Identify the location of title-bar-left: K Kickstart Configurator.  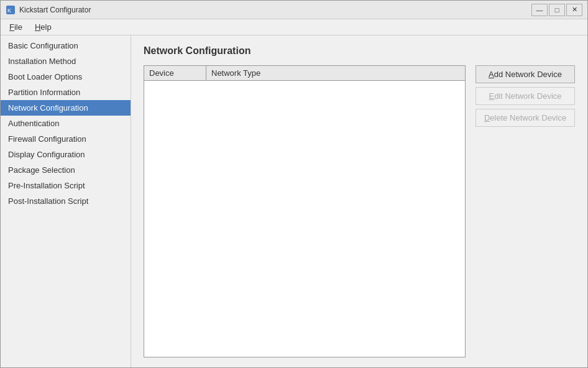
(48, 10).